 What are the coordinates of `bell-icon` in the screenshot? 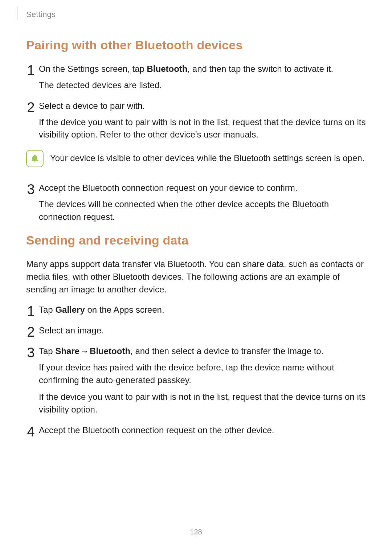 It's located at (35, 159).